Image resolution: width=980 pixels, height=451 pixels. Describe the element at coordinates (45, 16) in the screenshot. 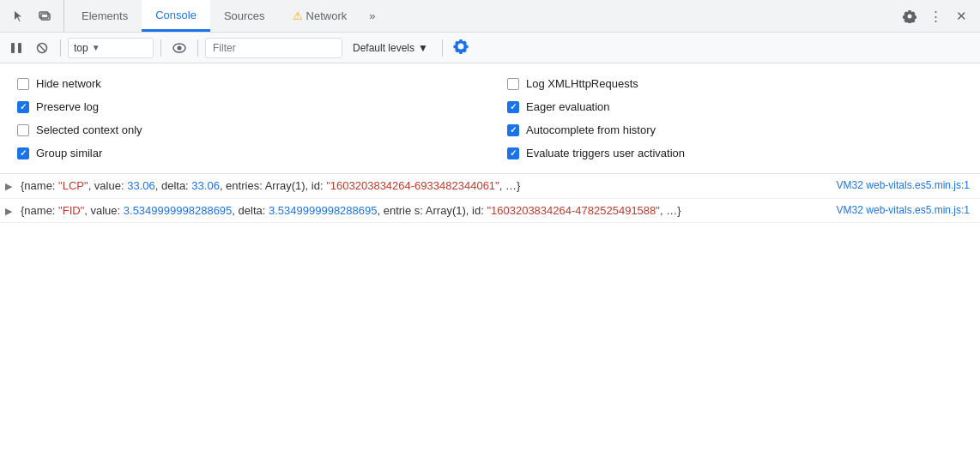

I see `layers-icon` at that location.